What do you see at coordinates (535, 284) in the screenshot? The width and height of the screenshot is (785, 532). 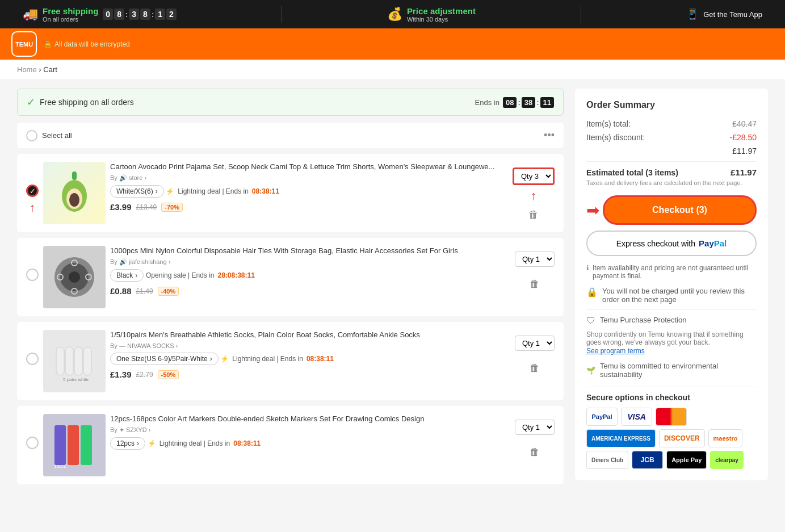 I see `item-2-delete-btn: 🗑` at bounding box center [535, 284].